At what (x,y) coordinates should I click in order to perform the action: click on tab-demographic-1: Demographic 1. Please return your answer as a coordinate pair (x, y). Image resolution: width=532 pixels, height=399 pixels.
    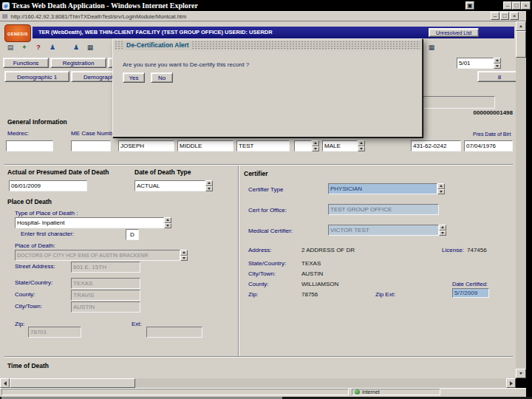
    Looking at the image, I should click on (37, 77).